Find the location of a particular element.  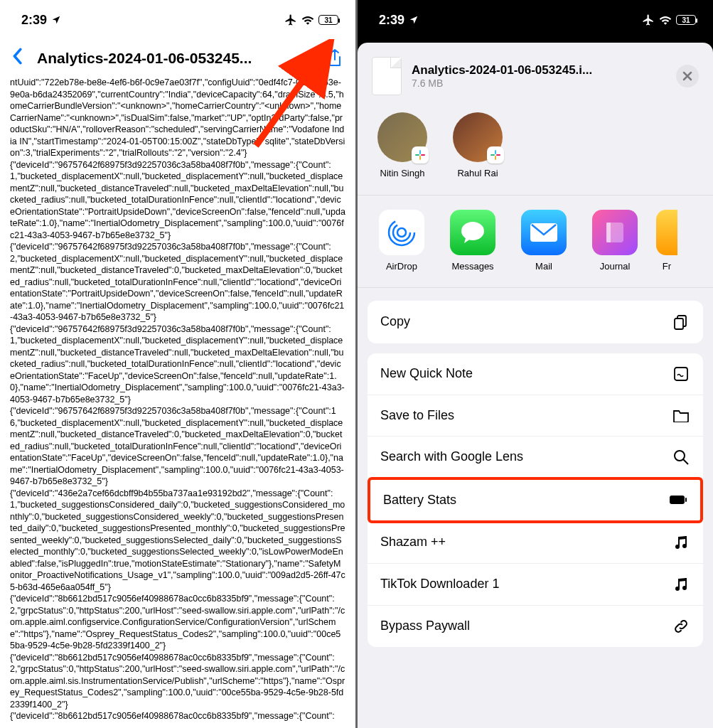

action-label: Save to Files is located at coordinates (417, 415).